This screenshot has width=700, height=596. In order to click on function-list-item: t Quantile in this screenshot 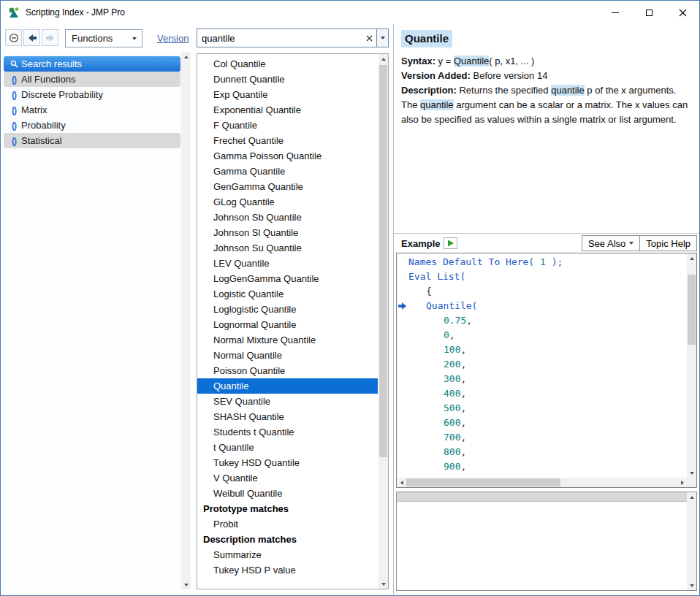, I will do `click(288, 447)`.